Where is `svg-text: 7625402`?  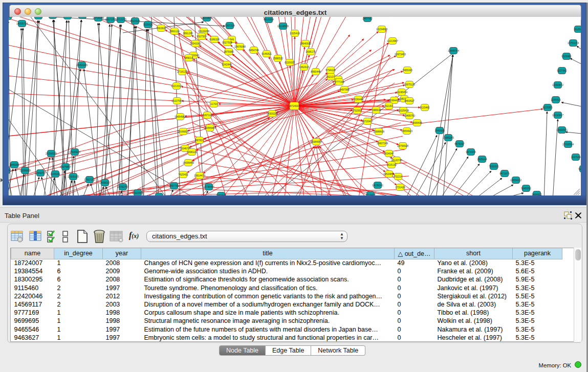
svg-text: 7625402 is located at coordinates (183, 174).